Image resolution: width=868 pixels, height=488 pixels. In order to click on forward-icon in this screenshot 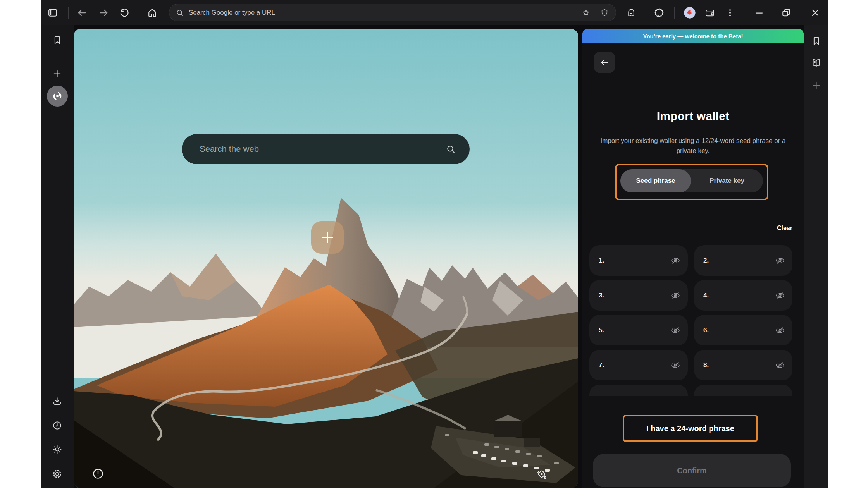, I will do `click(104, 13)`.